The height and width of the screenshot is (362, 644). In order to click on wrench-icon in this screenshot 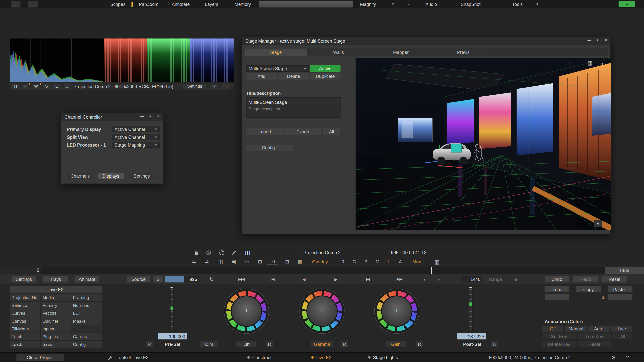, I will do `click(110, 358)`.